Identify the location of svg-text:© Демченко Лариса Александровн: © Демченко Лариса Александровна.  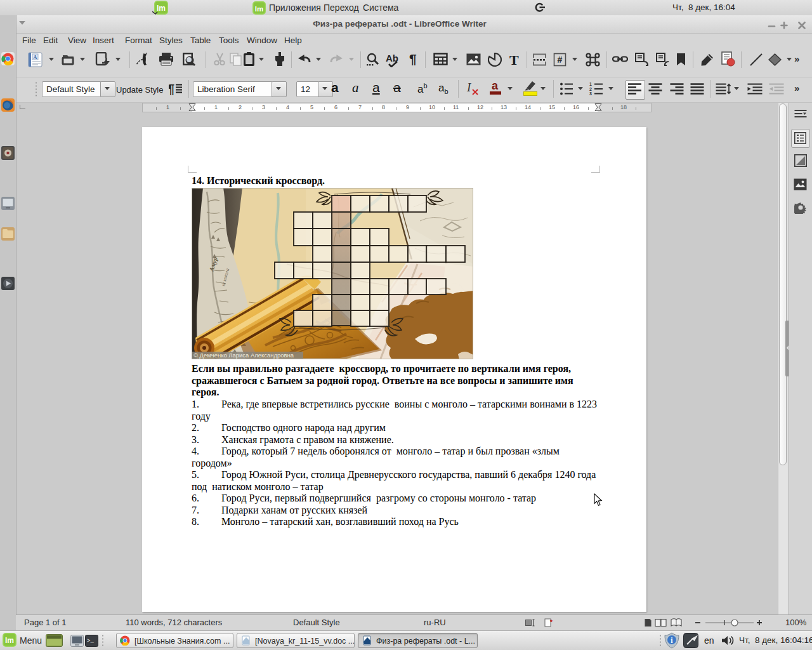
(244, 355).